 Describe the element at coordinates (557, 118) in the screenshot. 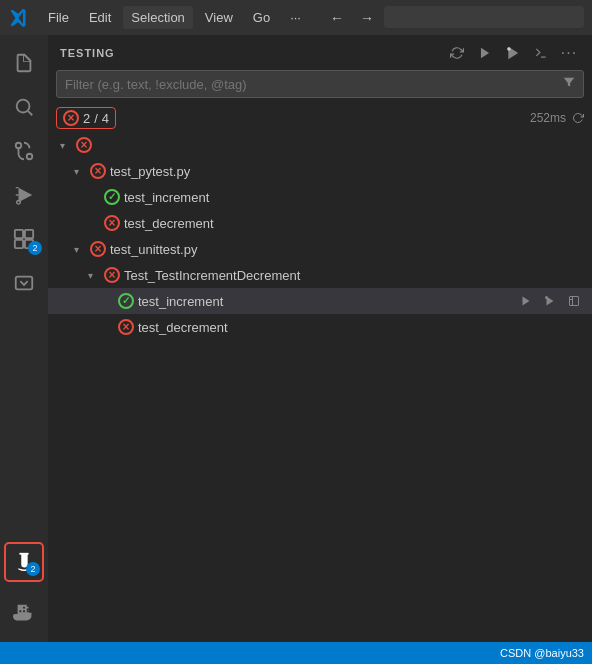

I see `status-right: 252ms` at that location.